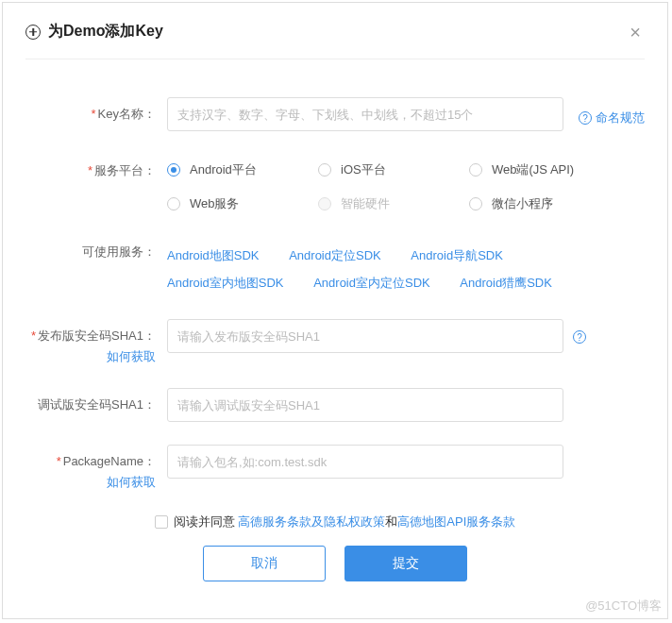 Image resolution: width=672 pixels, height=623 pixels. I want to click on row-debug-sha1: 调试版安全码SHA1：, so click(335, 405).